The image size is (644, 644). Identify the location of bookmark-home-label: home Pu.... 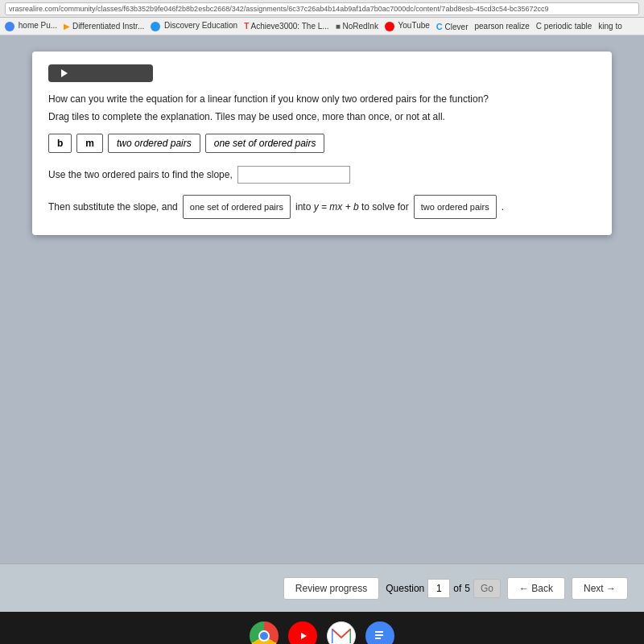
(38, 26).